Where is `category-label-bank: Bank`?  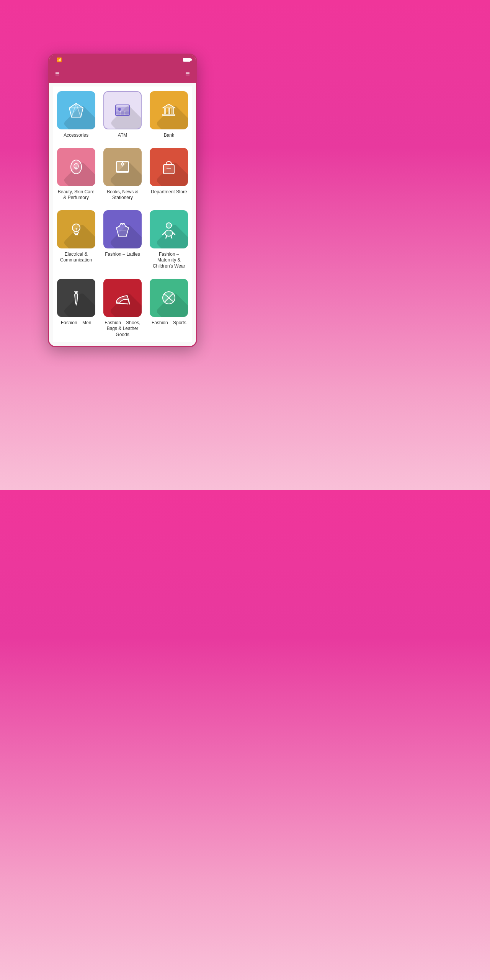
category-label-bank: Bank is located at coordinates (169, 136).